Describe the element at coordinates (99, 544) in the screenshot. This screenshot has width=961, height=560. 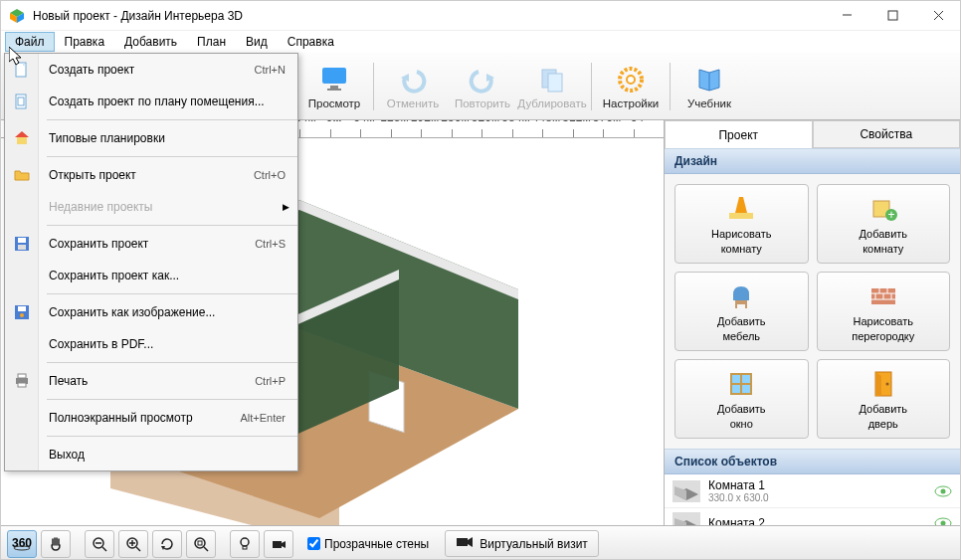
I see `zoom-out-button` at that location.